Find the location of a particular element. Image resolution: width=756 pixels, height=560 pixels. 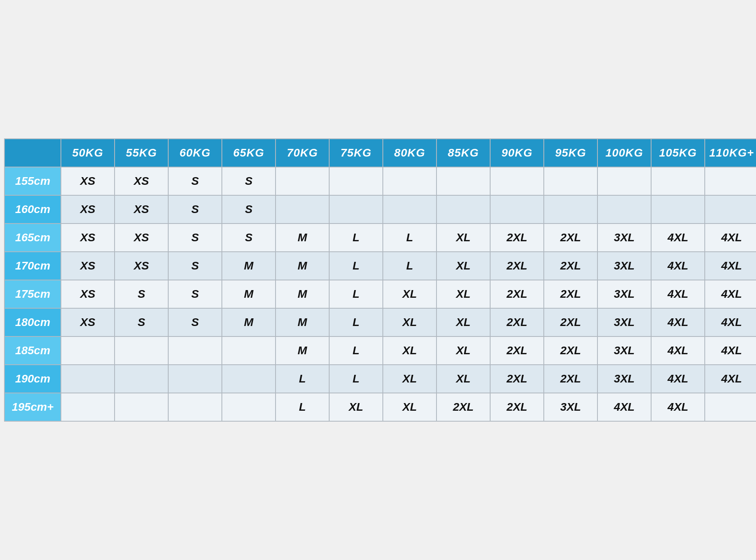

size-cell-6-10: 3XL is located at coordinates (624, 351).